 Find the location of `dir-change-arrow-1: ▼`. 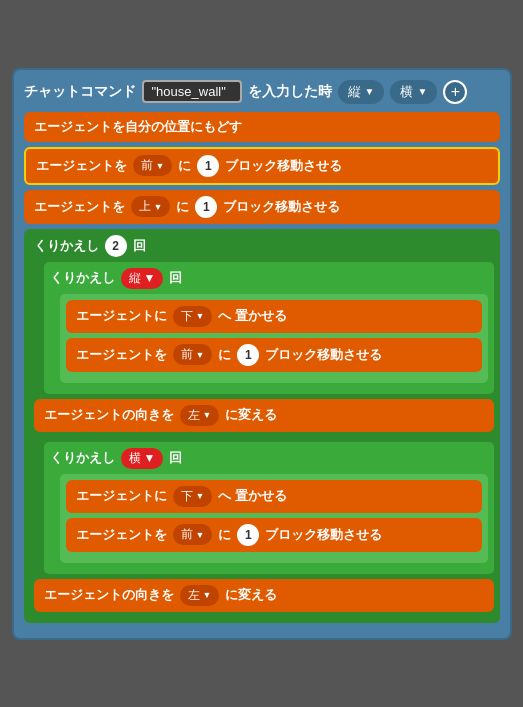

dir-change-arrow-1: ▼ is located at coordinates (208, 415).